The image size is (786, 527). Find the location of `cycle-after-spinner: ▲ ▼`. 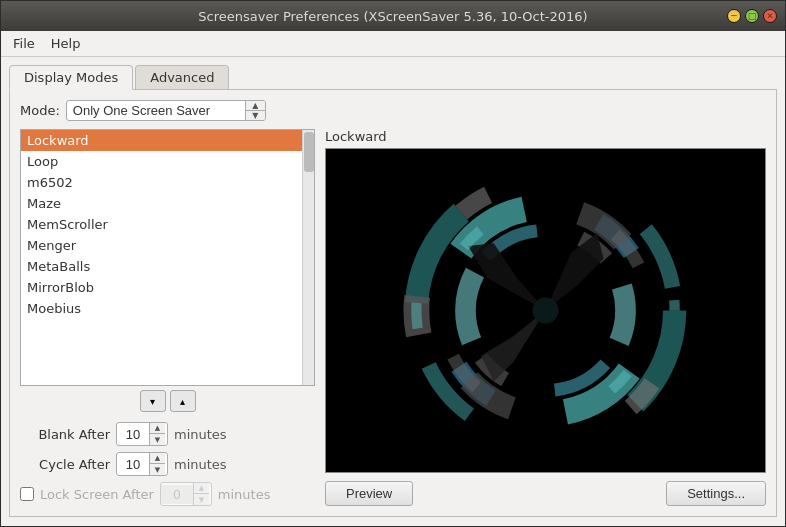

cycle-after-spinner: ▲ ▼ is located at coordinates (142, 464).